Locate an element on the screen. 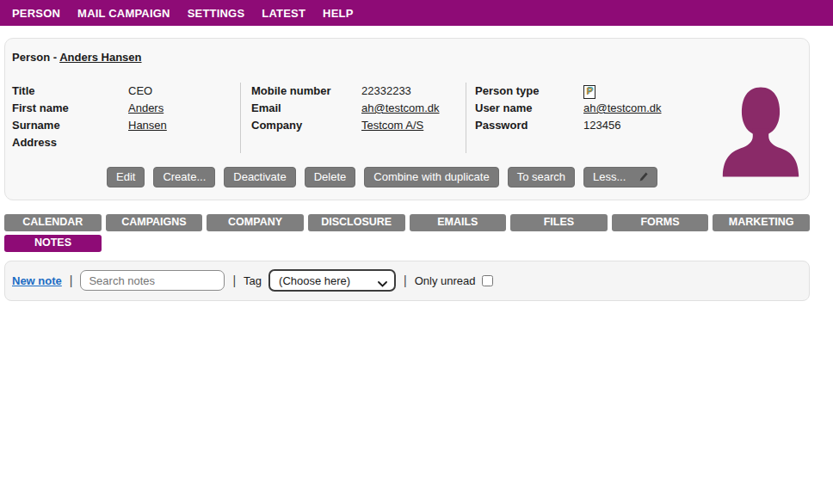 Image resolution: width=833 pixels, height=504 pixels. field-column-identity: Title CEO First name Anders Surname Hans… is located at coordinates (122, 118).